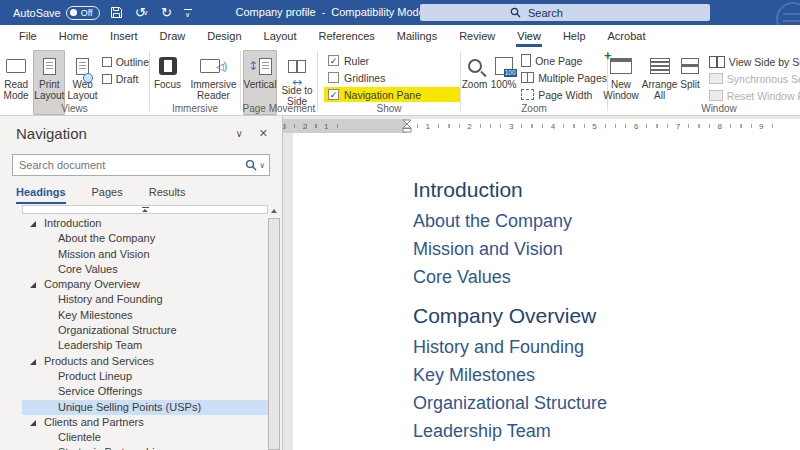 The width and height of the screenshot is (800, 450). Describe the element at coordinates (41, 195) in the screenshot. I see `navigation-tab: Headings` at that location.